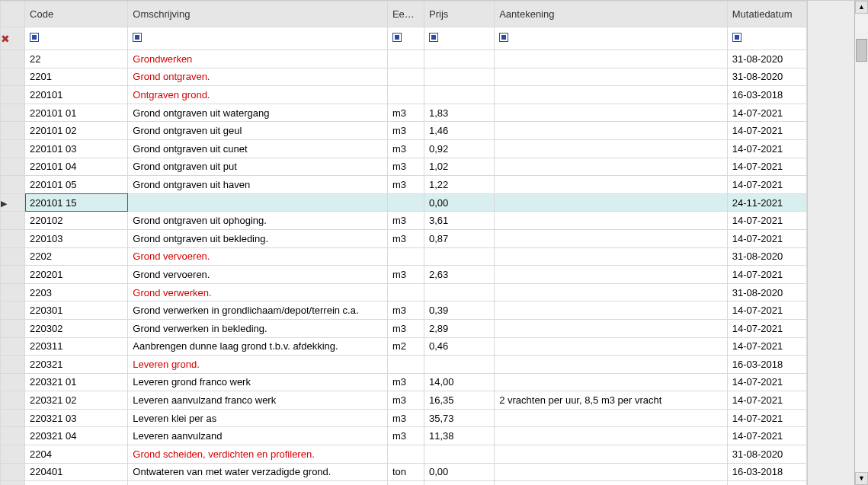  I want to click on cell-description: Grond verwerken in bekleding., so click(258, 328).